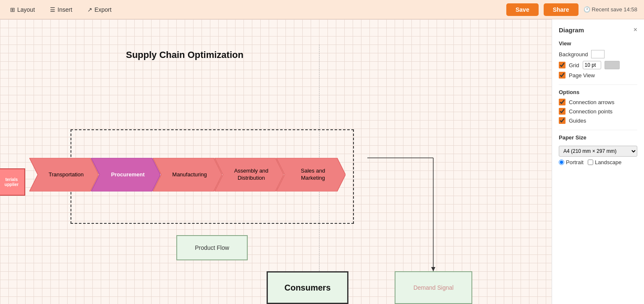 Image resolution: width=644 pixels, height=304 pixels. What do you see at coordinates (598, 54) in the screenshot?
I see `panel-background-row: Background` at bounding box center [598, 54].